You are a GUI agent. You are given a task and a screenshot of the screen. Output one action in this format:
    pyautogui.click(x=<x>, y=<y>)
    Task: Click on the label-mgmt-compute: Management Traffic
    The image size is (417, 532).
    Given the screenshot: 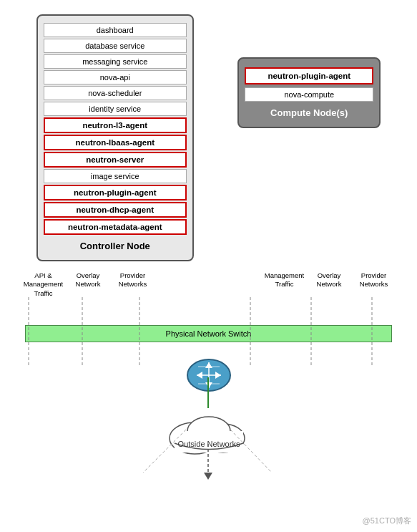 What is the action you would take?
    pyautogui.click(x=285, y=285)
    